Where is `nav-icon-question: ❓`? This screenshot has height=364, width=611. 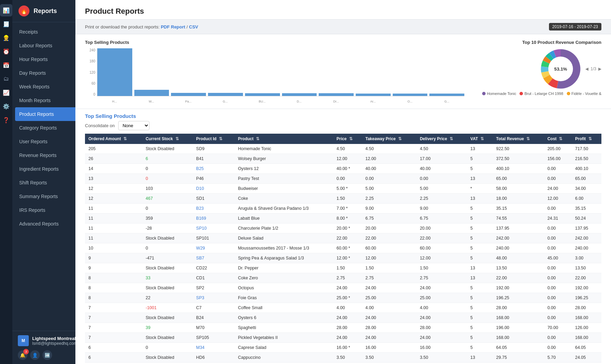 nav-icon-question: ❓ is located at coordinates (6, 120).